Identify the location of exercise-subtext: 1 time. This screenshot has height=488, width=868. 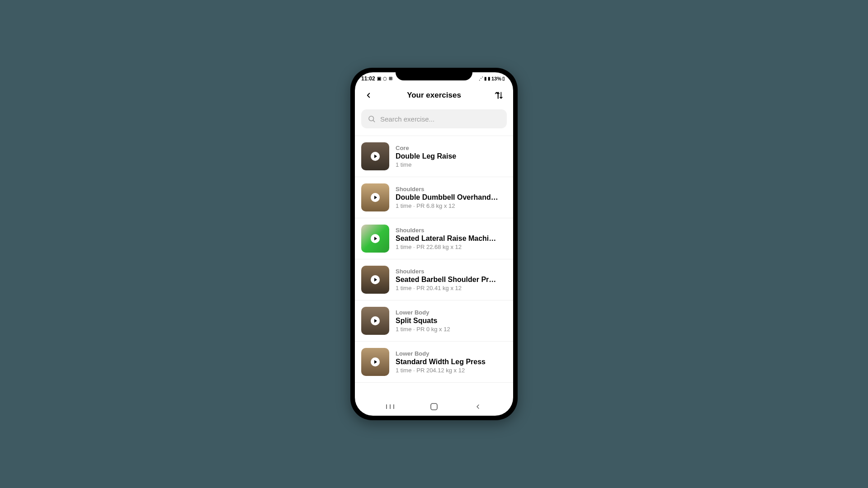
(426, 164).